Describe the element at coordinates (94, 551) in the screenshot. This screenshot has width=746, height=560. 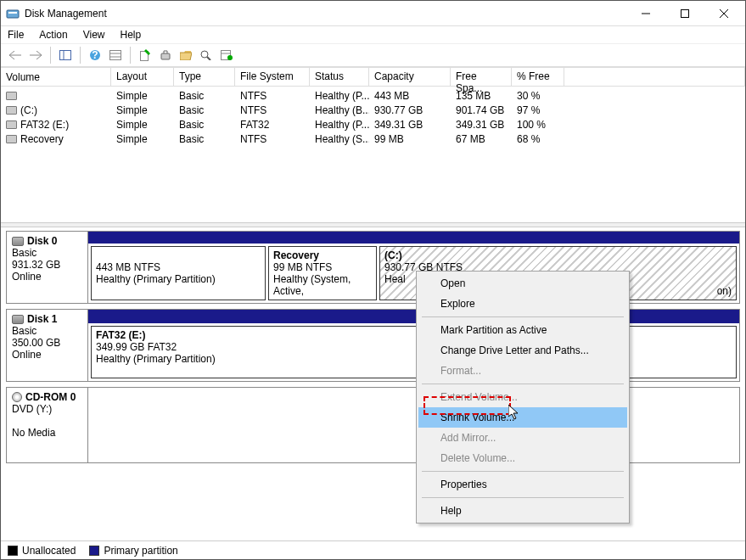
I see `swatch-primary` at that location.